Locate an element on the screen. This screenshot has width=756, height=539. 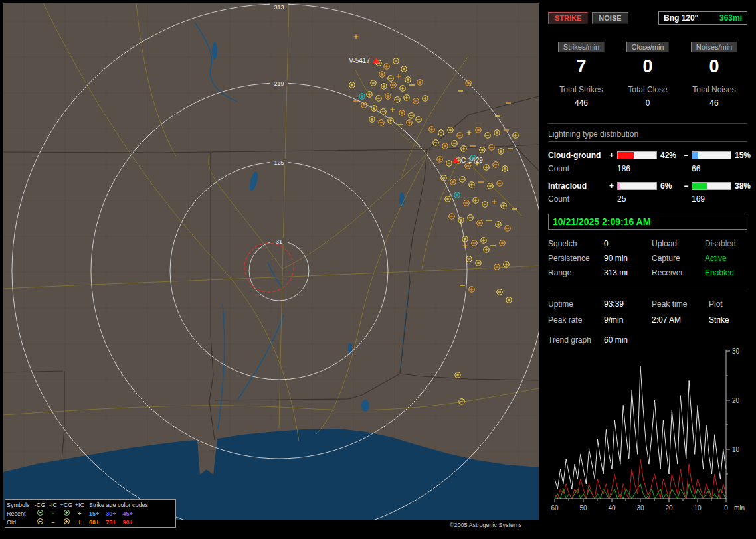
cloud-ground-row: Cloud-ground + 42% − 15% is located at coordinates (648, 155).